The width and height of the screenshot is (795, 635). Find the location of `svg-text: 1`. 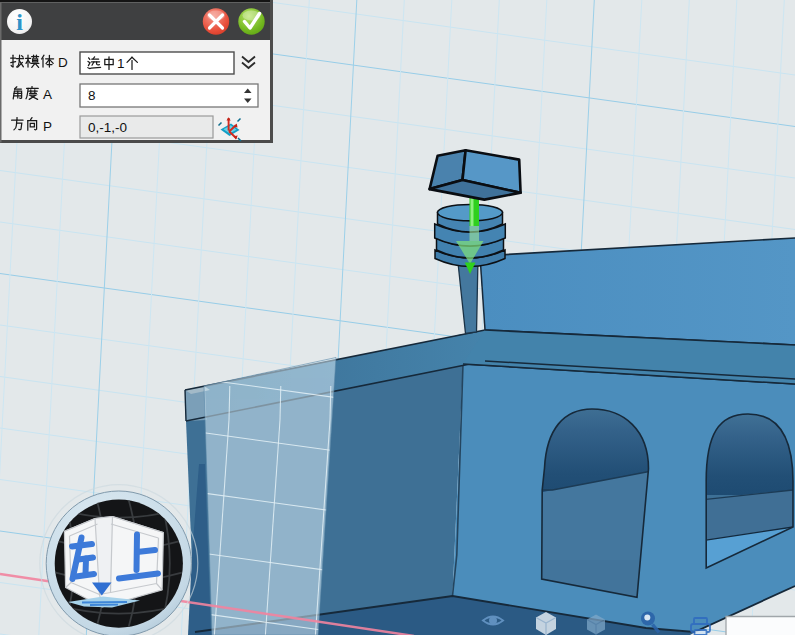

svg-text: 1 is located at coordinates (121, 64).